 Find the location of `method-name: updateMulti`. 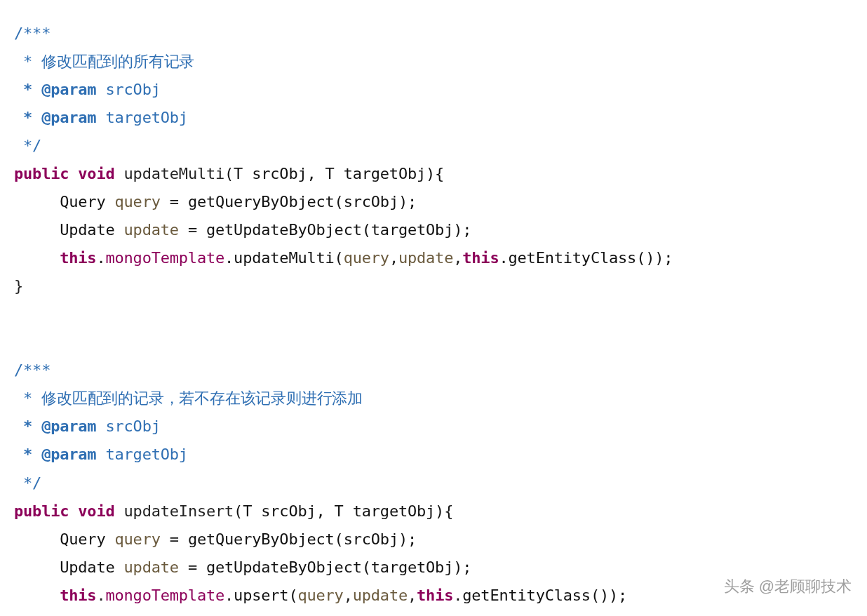

method-name: updateMulti is located at coordinates (170, 174).